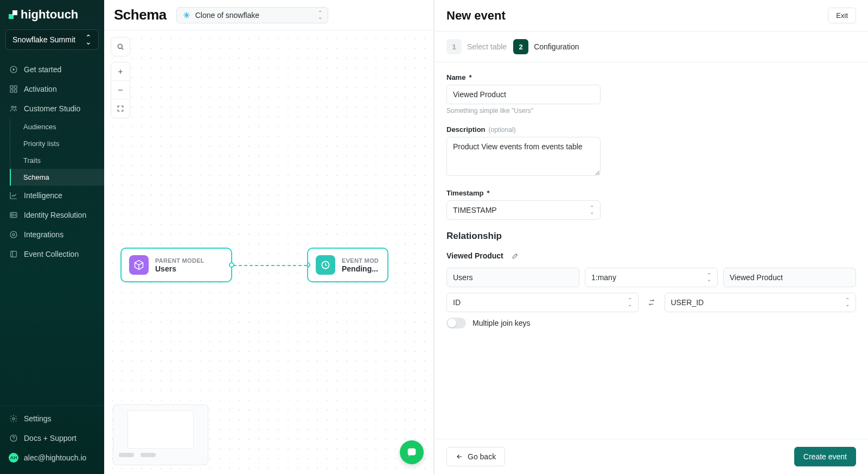  Describe the element at coordinates (40, 89) in the screenshot. I see `nav-label: Activation` at that location.